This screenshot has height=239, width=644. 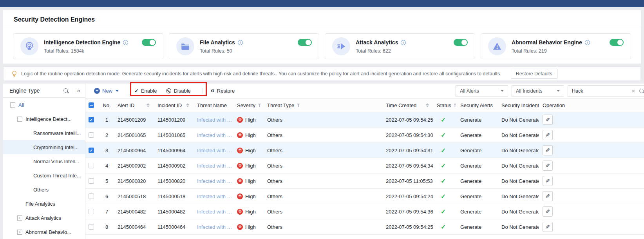 I want to click on threat-name-link: Infected with remot..., so click(x=215, y=196).